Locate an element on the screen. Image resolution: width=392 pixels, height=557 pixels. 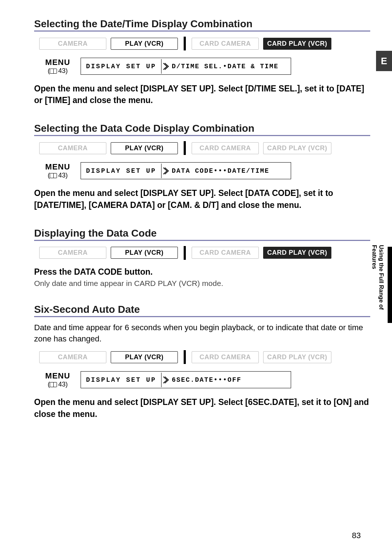
section2-mode-row: CAMERA PLAY (VCR) CARD CAMERA CARD PLAY … is located at coordinates (205, 148).